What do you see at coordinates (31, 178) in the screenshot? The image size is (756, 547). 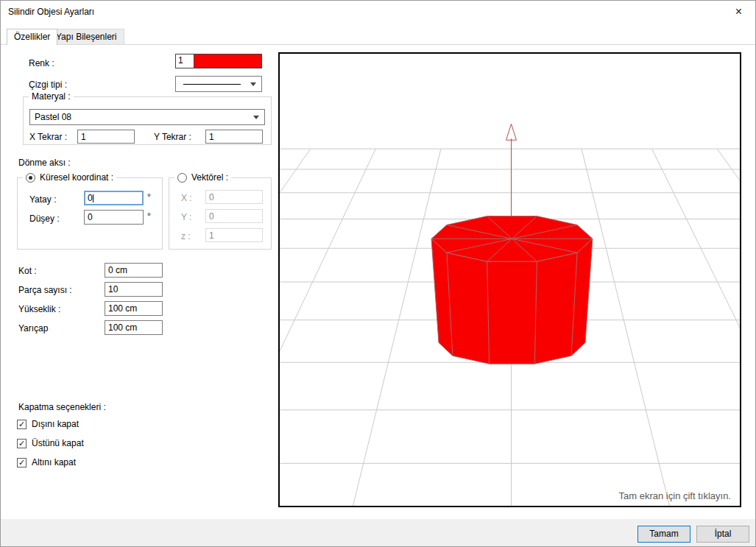 I see `radio-checked-icon` at bounding box center [31, 178].